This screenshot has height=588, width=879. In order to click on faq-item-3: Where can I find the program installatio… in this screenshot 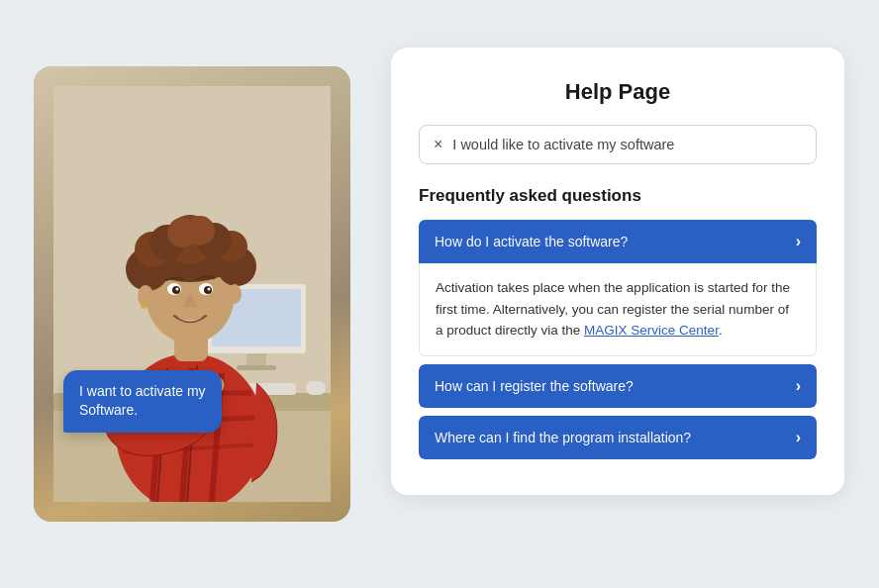, I will do `click(618, 438)`.